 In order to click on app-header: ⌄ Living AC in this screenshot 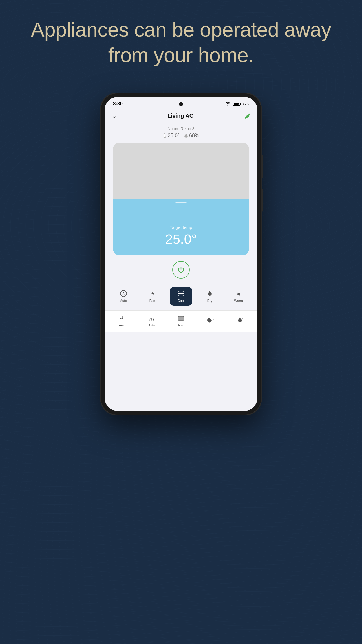, I will do `click(181, 116)`.